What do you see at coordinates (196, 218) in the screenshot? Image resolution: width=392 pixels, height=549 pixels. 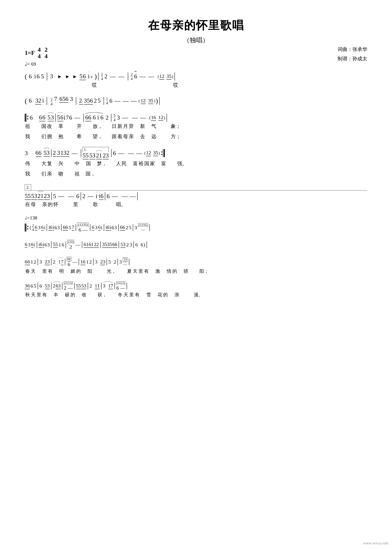 I see `tempo2-marking: ♩=138` at bounding box center [196, 218].